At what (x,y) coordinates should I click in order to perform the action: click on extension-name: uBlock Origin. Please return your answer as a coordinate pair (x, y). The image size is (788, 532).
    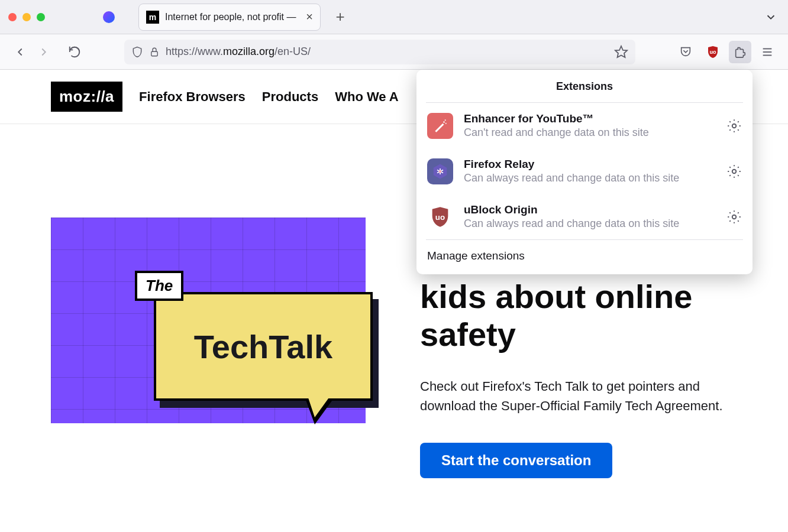
    Looking at the image, I should click on (590, 210).